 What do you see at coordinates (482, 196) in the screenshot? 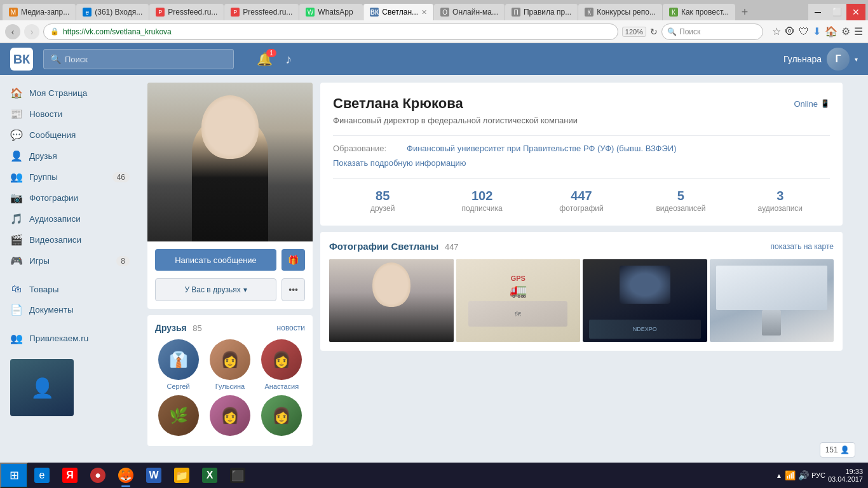
I see `stat-subscribers-number: 102` at bounding box center [482, 196].